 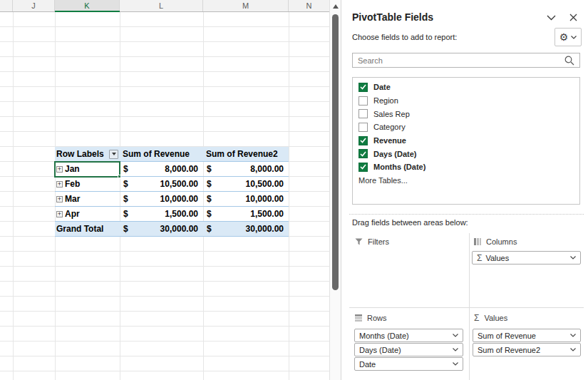 I want to click on field-item-months-date: Months (Date), so click(x=466, y=167).